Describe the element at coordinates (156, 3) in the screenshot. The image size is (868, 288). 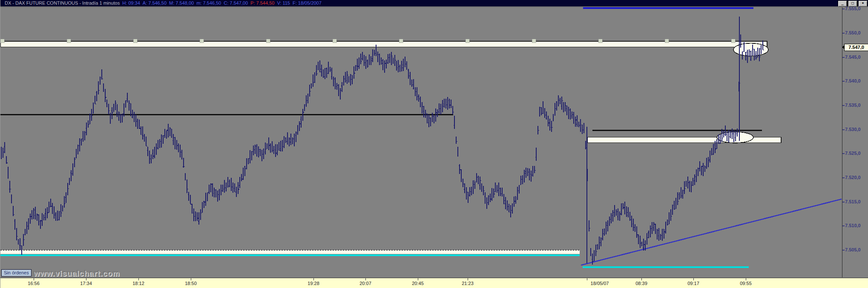
I see `title-segment: A: 7.546,50` at that location.